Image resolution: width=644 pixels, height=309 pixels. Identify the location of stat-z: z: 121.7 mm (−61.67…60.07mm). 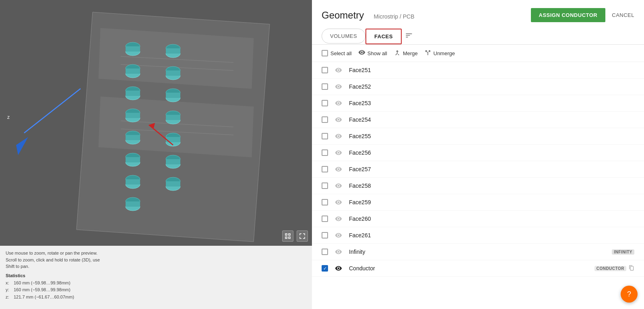
(156, 297).